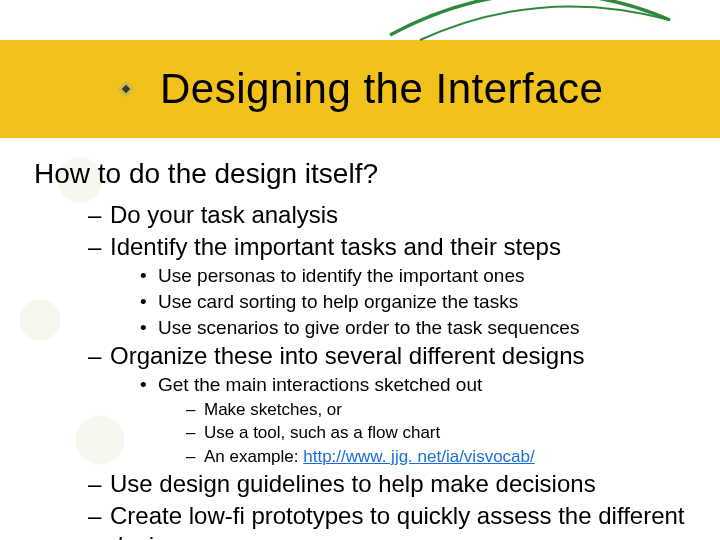  I want to click on list-item: Use card sorting to help organize the ta…, so click(420, 302).